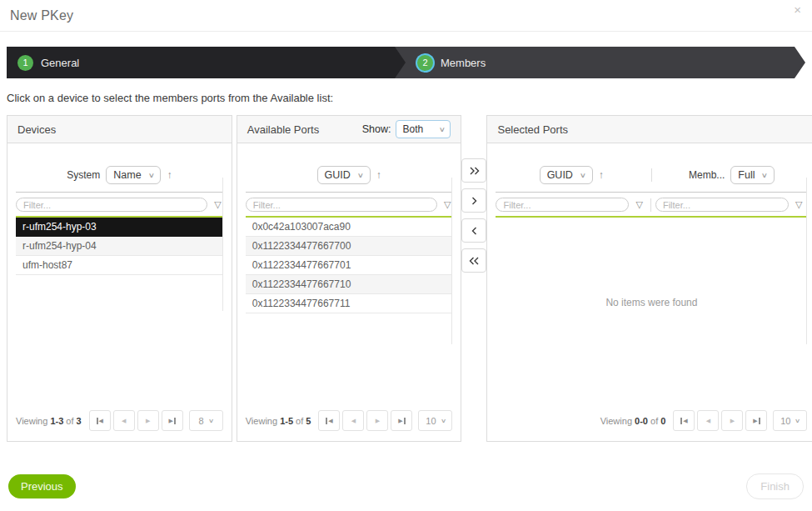  What do you see at coordinates (753, 175) in the screenshot?
I see `membership-select: Full ∨` at bounding box center [753, 175].